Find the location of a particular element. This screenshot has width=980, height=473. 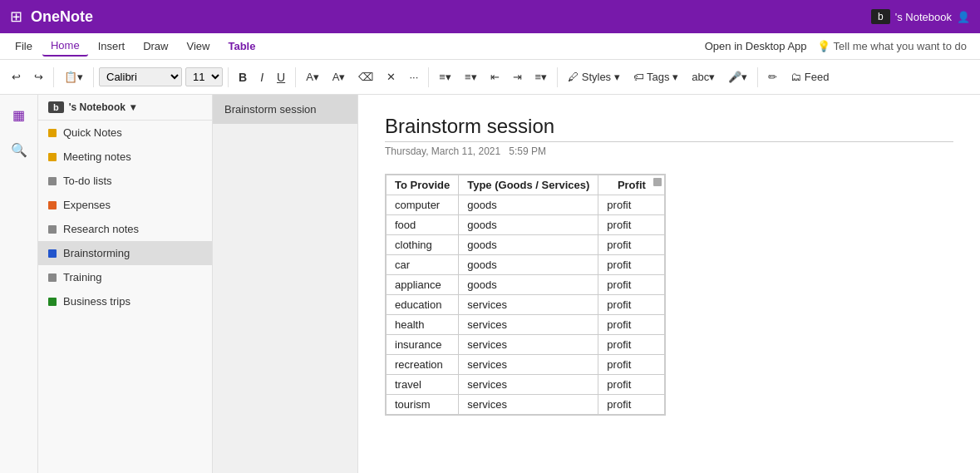

notebook-name: b 's Notebook 👤 is located at coordinates (921, 17).